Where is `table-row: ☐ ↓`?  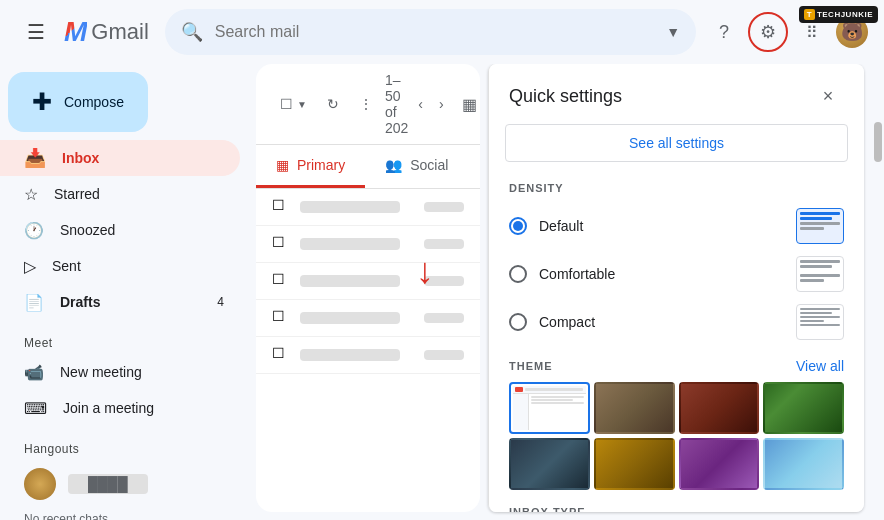
table-row: ☐ ↓ is located at coordinates (368, 282).